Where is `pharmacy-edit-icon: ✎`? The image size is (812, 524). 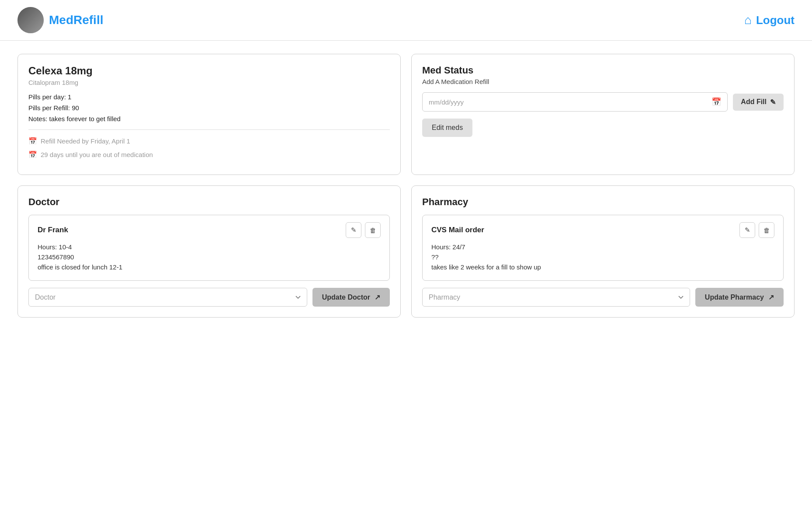 pharmacy-edit-icon: ✎ is located at coordinates (747, 230).